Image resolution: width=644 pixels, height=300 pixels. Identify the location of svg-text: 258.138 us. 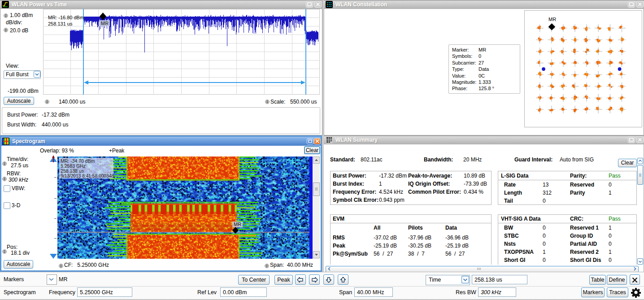
(72, 171).